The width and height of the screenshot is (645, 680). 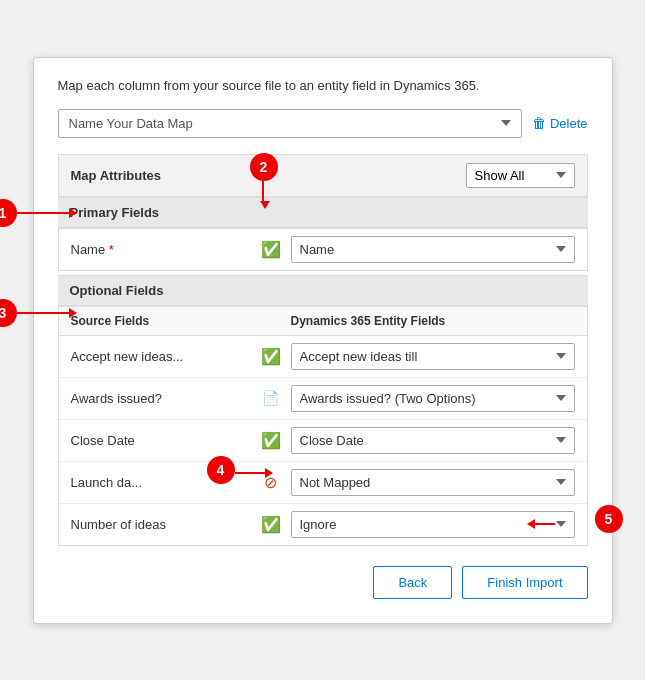 What do you see at coordinates (433, 440) in the screenshot?
I see `optional-select-2: Close Date` at bounding box center [433, 440].